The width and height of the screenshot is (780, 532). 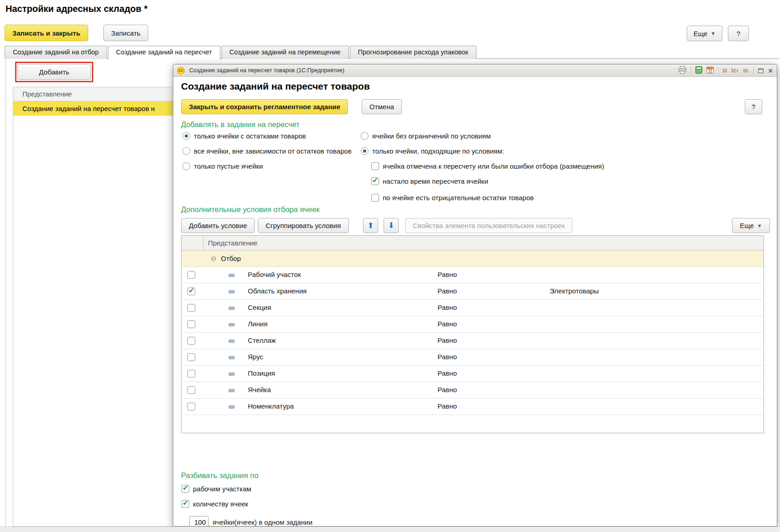 I want to click on checkbox-label: по ячейке есть отрицательные остатки тов…, so click(x=458, y=197).